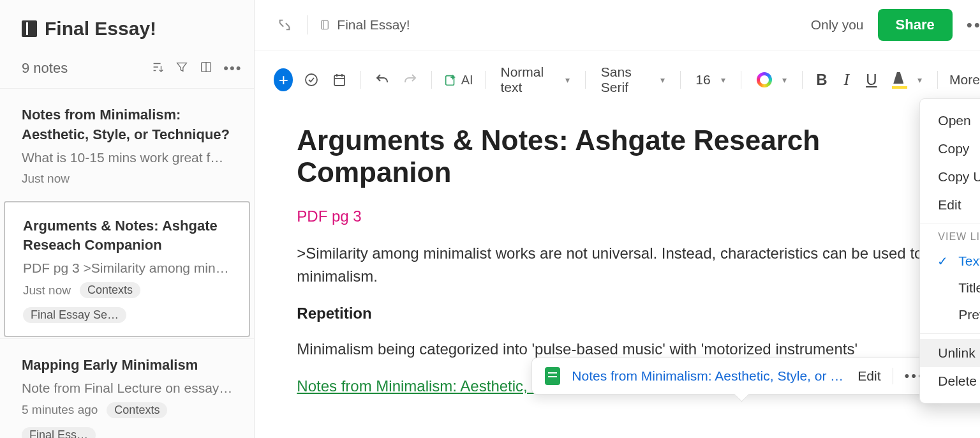  I want to click on ai-button: AI, so click(458, 80).